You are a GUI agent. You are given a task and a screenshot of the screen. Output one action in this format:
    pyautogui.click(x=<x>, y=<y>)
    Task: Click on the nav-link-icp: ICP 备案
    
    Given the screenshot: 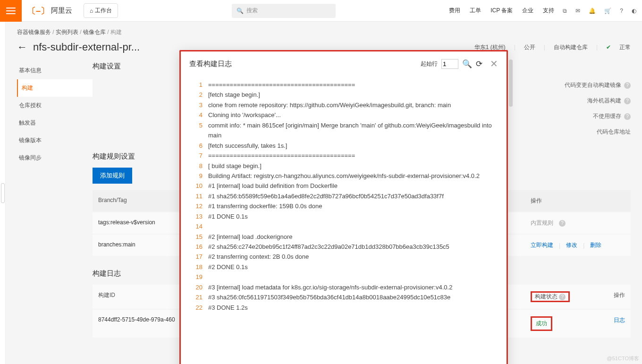 What is the action you would take?
    pyautogui.click(x=501, y=10)
    